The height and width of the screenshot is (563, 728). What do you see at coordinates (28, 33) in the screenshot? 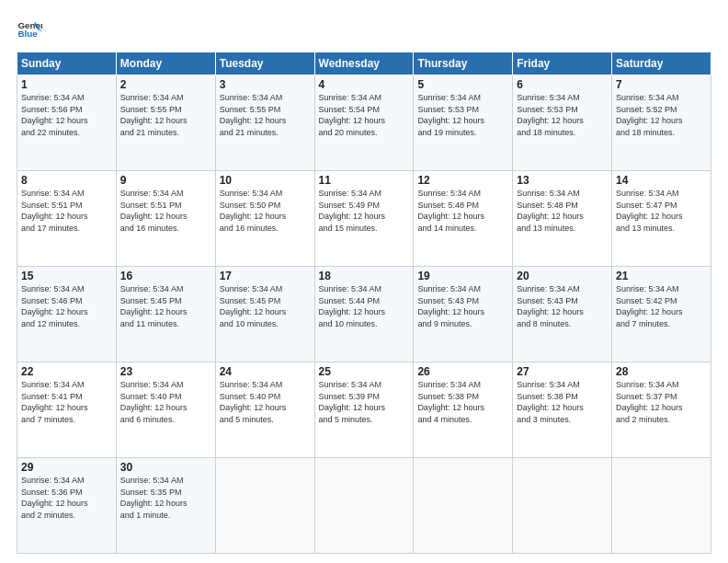
I see `svg-text: Blue` at bounding box center [28, 33].